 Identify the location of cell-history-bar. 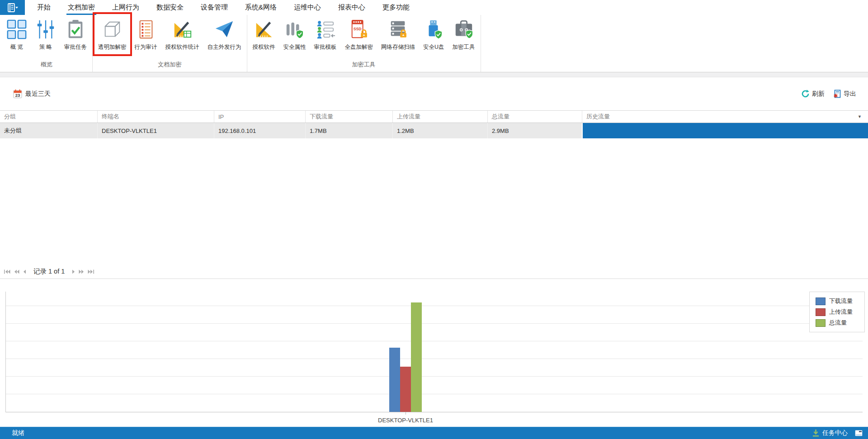
(725, 131).